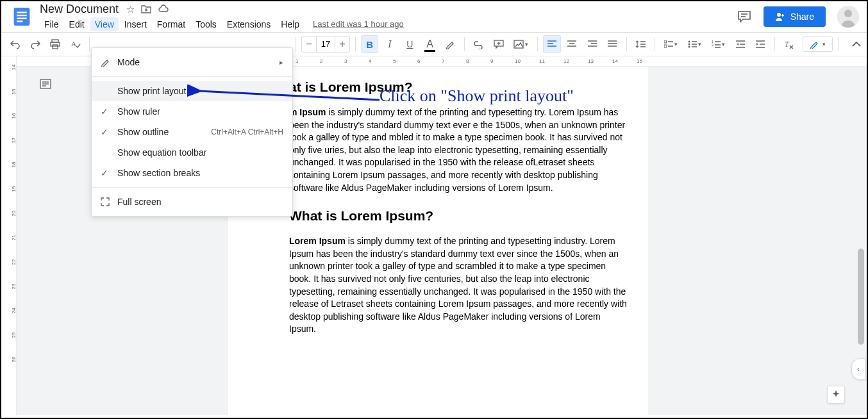 The height and width of the screenshot is (419, 868). Describe the element at coordinates (326, 44) in the screenshot. I see `font-size-value: 17` at that location.